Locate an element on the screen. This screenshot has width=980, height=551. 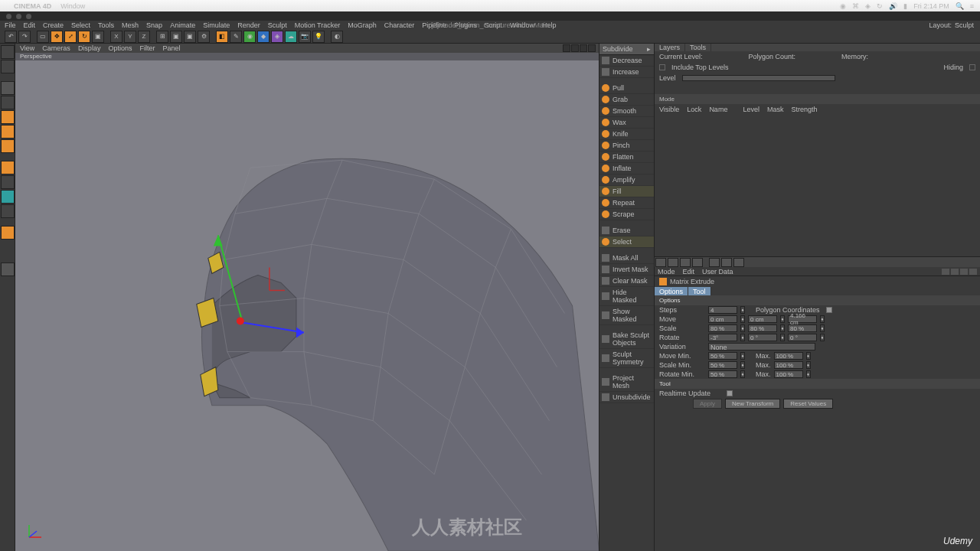
invert-mask: Invert Mask is located at coordinates (626, 269).